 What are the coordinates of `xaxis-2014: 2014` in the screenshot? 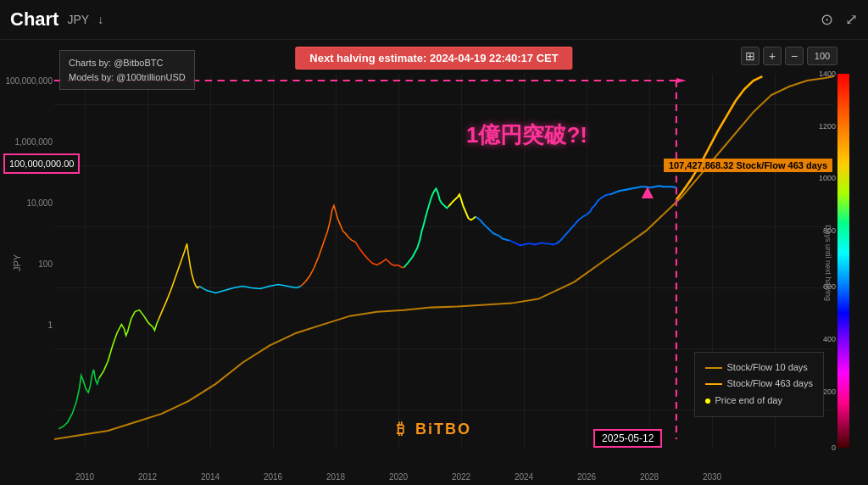 It's located at (210, 477).